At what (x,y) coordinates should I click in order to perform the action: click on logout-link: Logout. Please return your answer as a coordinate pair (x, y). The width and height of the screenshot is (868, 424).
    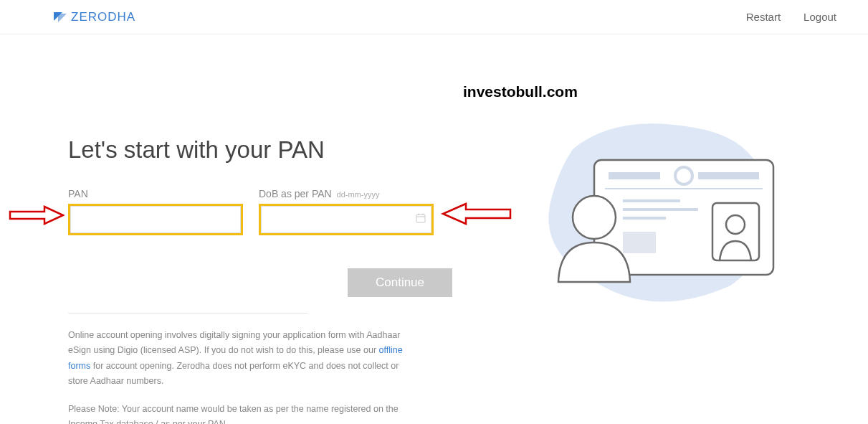
    Looking at the image, I should click on (820, 17).